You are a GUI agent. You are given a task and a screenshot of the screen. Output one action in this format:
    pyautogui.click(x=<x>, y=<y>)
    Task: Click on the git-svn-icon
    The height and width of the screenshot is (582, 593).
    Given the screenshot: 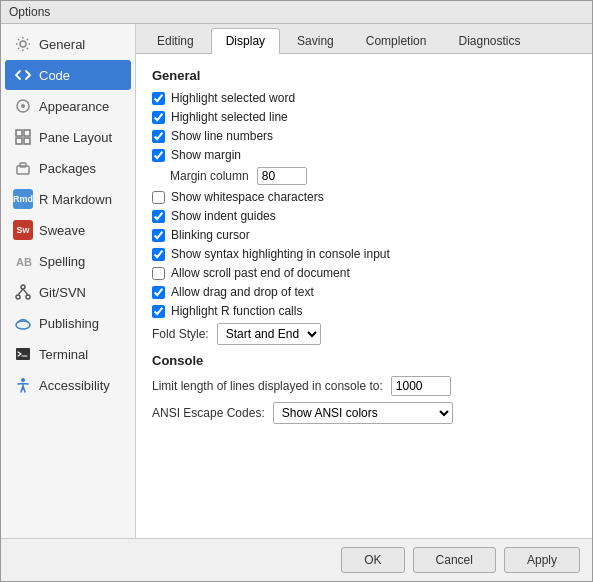 What is the action you would take?
    pyautogui.click(x=23, y=292)
    